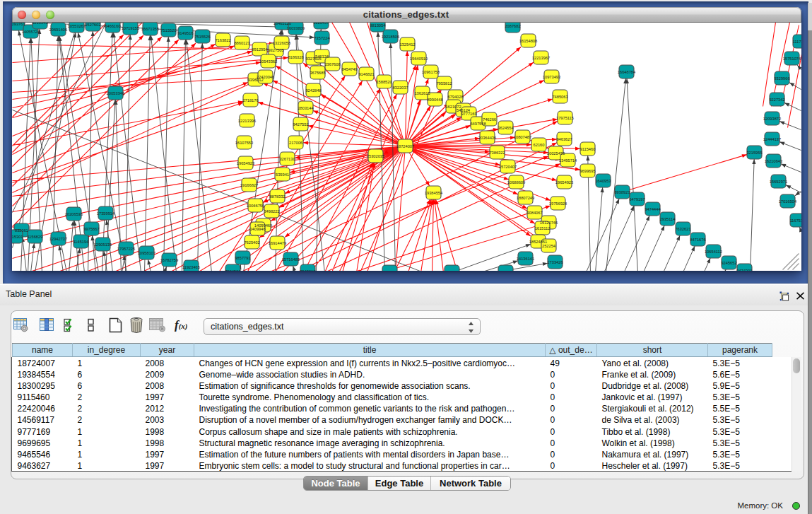  What do you see at coordinates (191, 267) in the screenshot?
I see `svg-text: 11923465` at bounding box center [191, 267].